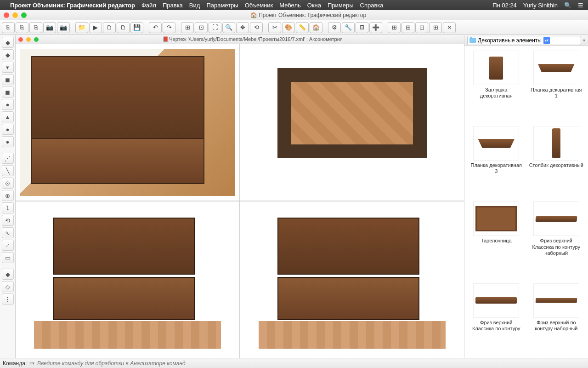  I want to click on menu-extras-icon: ☰, so click(581, 6).